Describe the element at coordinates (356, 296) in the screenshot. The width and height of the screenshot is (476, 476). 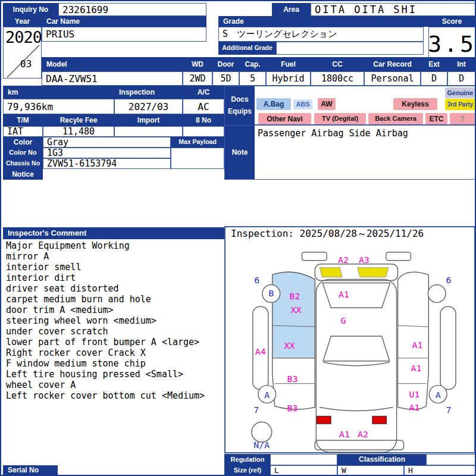
I see `rear-glass` at that location.